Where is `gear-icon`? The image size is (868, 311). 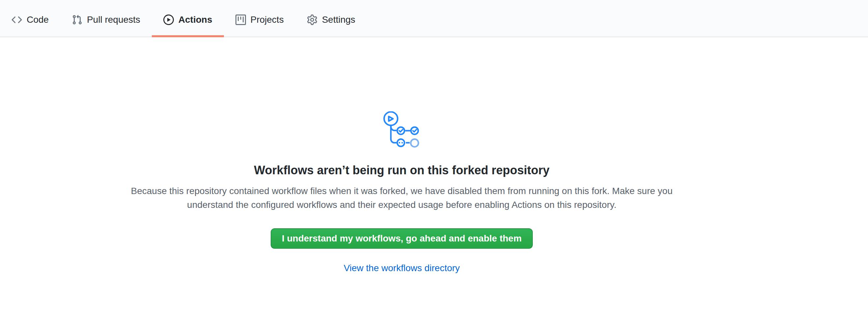
gear-icon is located at coordinates (312, 20).